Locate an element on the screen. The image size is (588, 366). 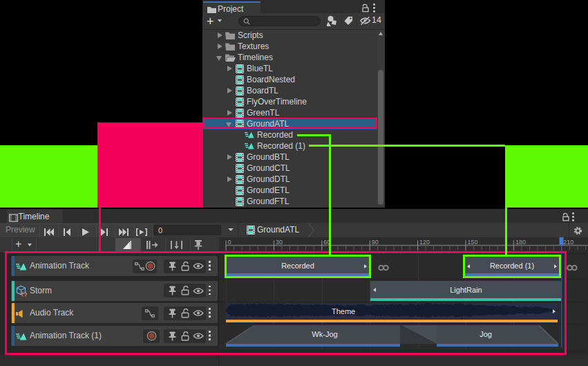
svg-text: 120 is located at coordinates (424, 242).